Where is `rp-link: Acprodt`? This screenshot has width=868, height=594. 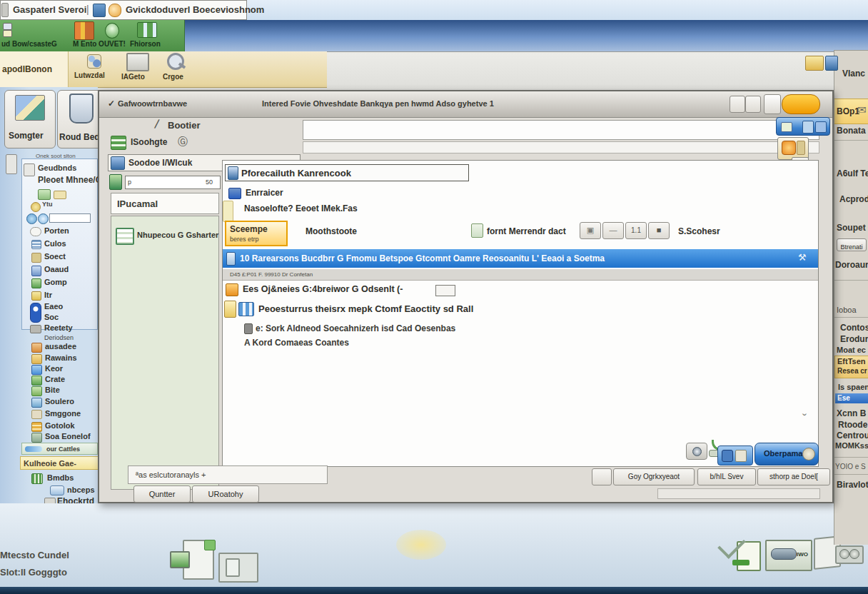
rp-link: Acprodt is located at coordinates (854, 199).